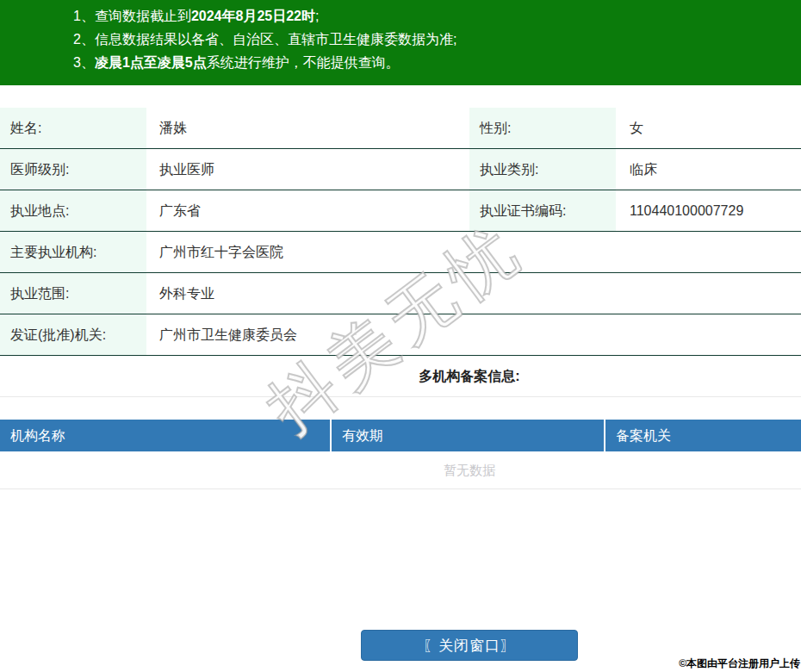 This screenshot has height=672, width=801. What do you see at coordinates (703, 436) in the screenshot?
I see `column-header-filing-authority: 备案机关` at bounding box center [703, 436].